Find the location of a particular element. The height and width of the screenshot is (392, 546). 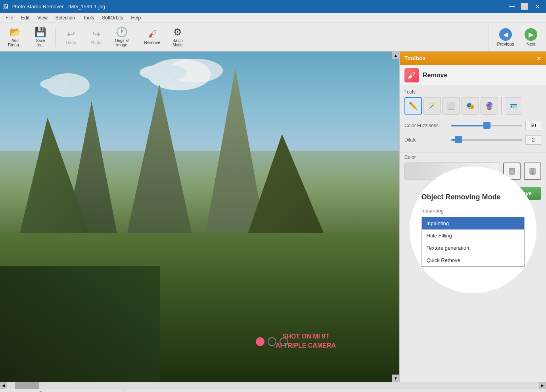

nav-prev-next: ◀ Previous ▶ Next is located at coordinates (515, 37).